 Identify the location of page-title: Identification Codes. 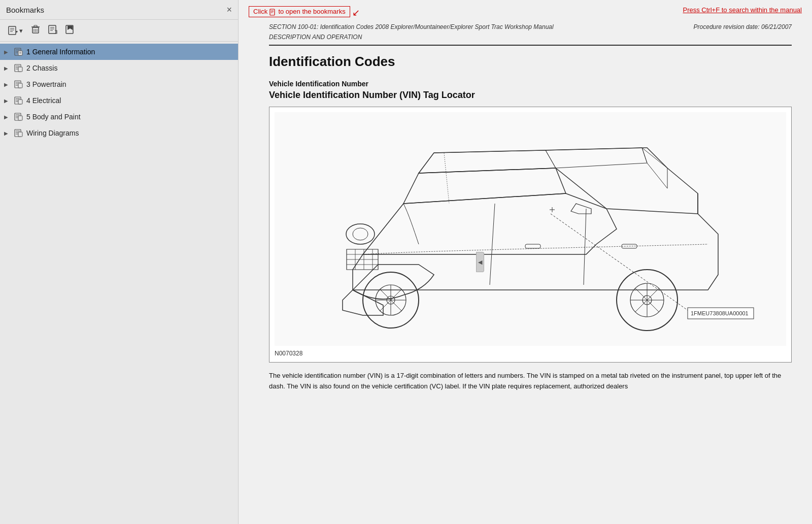
(530, 62).